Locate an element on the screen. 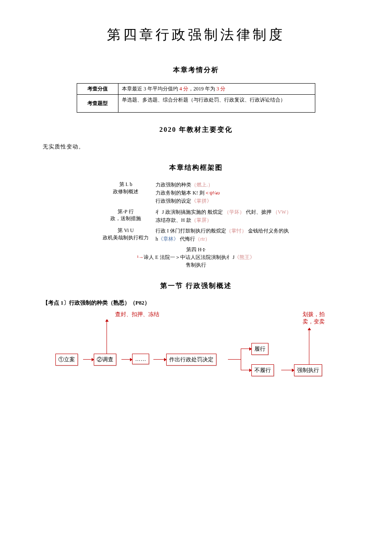 The width and height of the screenshot is (392, 555). flow-box-perform: 履行 is located at coordinates (260, 349).